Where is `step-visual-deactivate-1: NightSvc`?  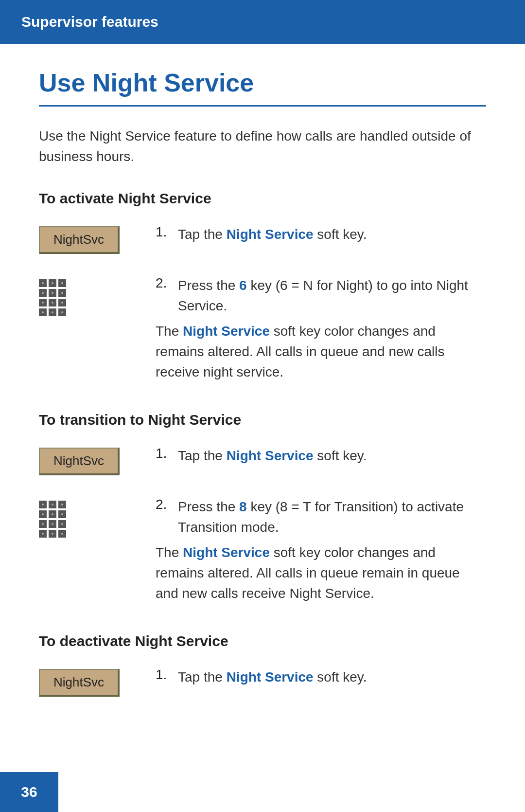 step-visual-deactivate-1: NightSvc is located at coordinates (92, 682).